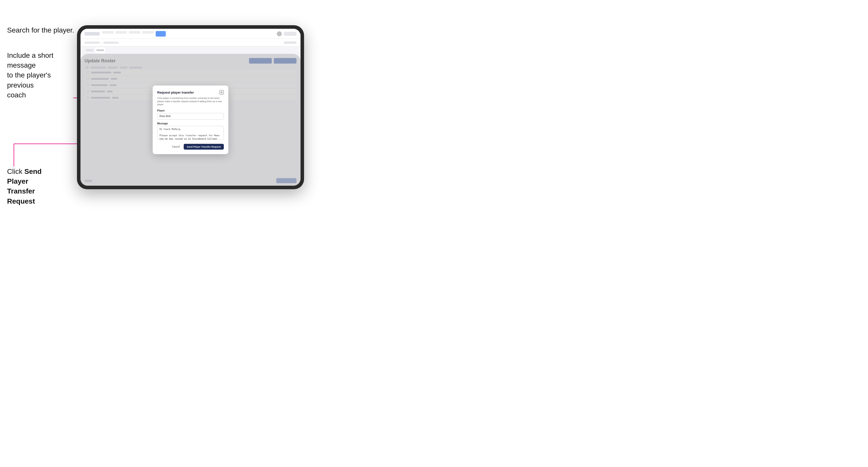 The width and height of the screenshot is (868, 467). I want to click on player-field-label: Player, so click(191, 111).